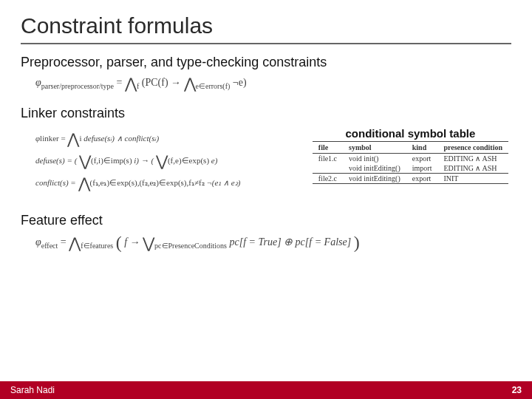 This screenshot has height=399, width=532. Describe the element at coordinates (266, 220) in the screenshot. I see `section-feature-effect: Feature effect` at that location.